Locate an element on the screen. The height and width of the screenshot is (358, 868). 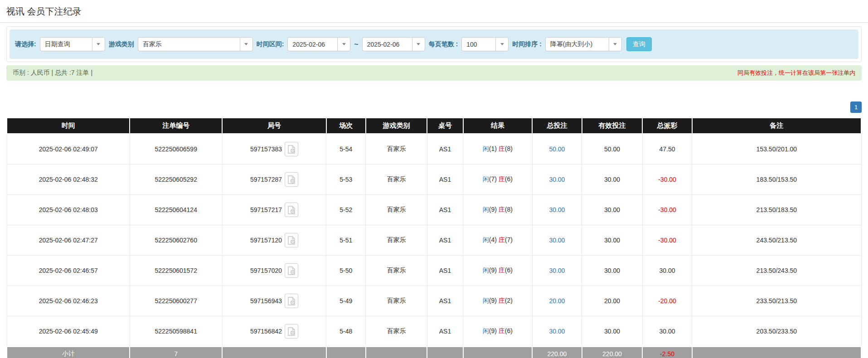
table-row: 2025-02-06 02:48:32 522250605292 5971572… is located at coordinates (434, 179).